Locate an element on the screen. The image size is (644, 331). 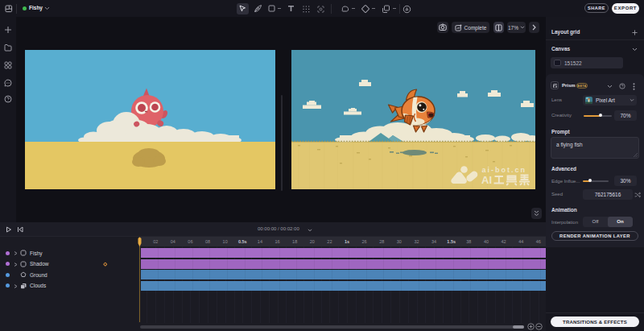
svg-text: AI is located at coordinates (486, 180).